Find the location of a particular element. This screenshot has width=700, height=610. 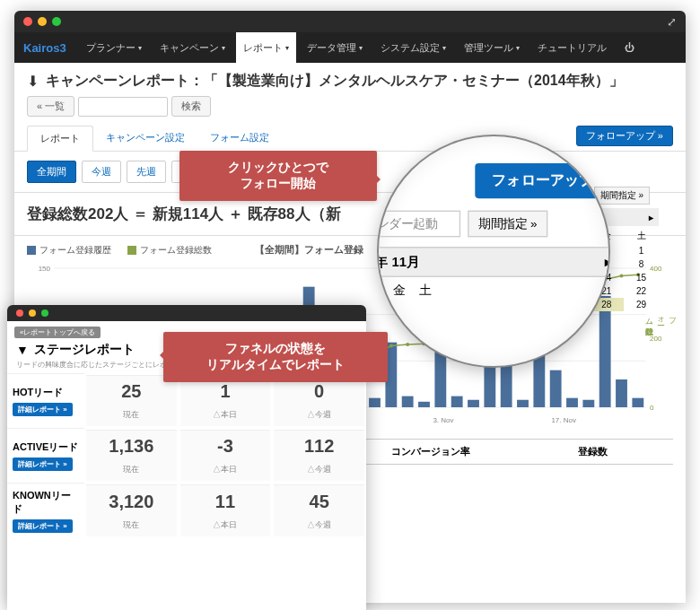

stage-cell: 112△今週 is located at coordinates (319, 456).